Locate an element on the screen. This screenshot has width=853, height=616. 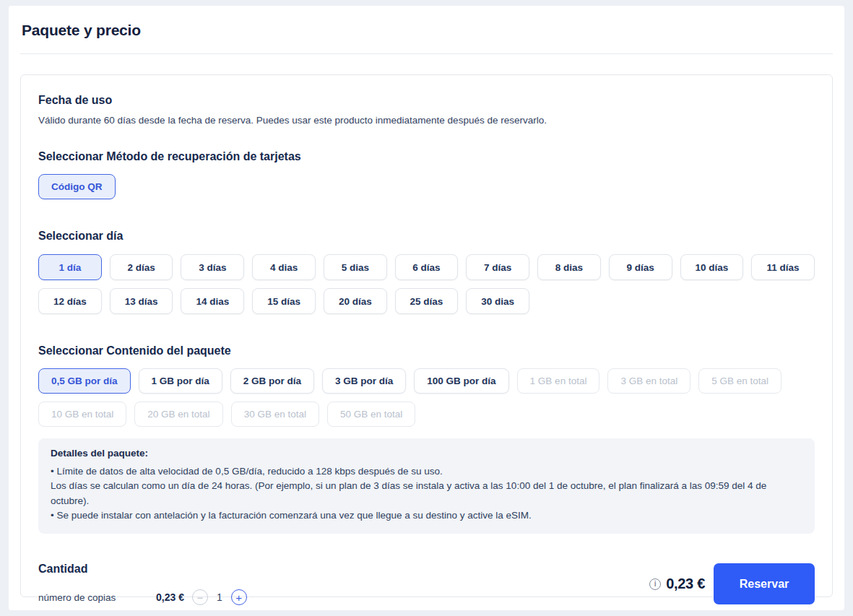
day-option-12: 12 días is located at coordinates (70, 301).